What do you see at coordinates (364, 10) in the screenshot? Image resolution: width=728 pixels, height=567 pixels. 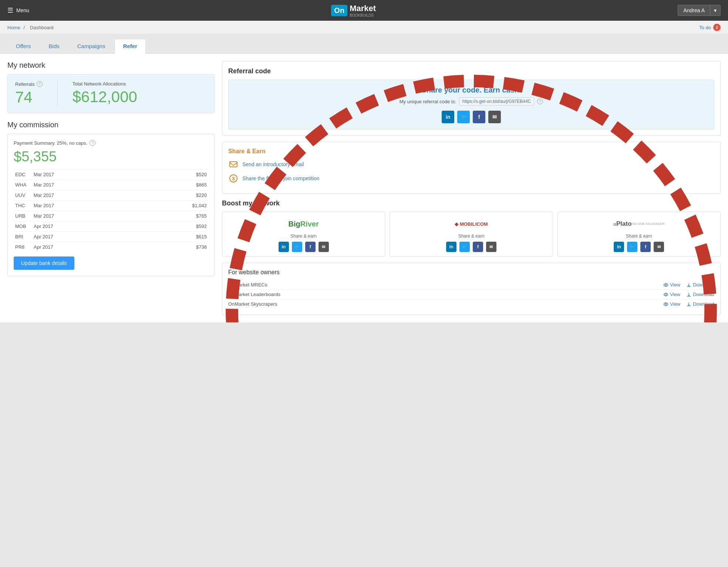 I see `header: ☰ Menu On Market BOOKBUILDS Andrea A ▾` at bounding box center [364, 10].